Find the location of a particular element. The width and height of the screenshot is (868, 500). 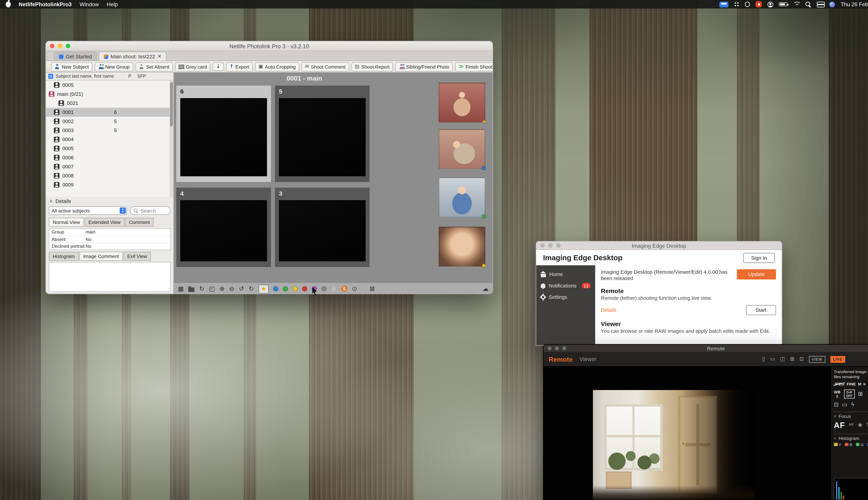

shoot-report-button: Shoot Report is located at coordinates (372, 67).